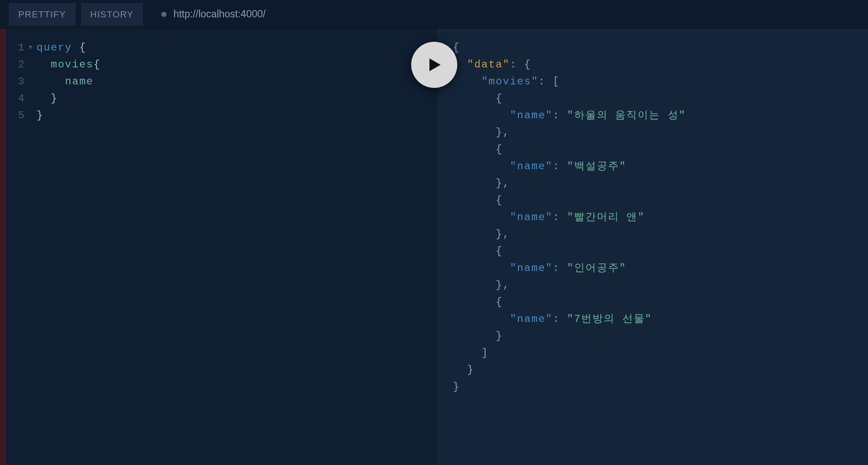 The image size is (868, 465). I want to click on token-field: name, so click(80, 82).